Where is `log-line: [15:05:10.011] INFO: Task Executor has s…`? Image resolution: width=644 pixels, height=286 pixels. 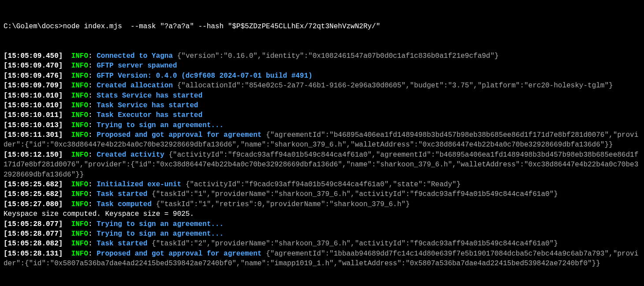
log-line: [15:05:10.011] INFO: Task Executor has s… is located at coordinates (322, 115).